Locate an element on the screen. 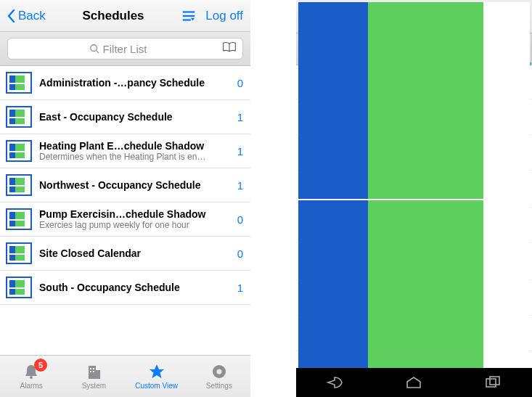 The width and height of the screenshot is (532, 397). back-label: Back is located at coordinates (32, 16).